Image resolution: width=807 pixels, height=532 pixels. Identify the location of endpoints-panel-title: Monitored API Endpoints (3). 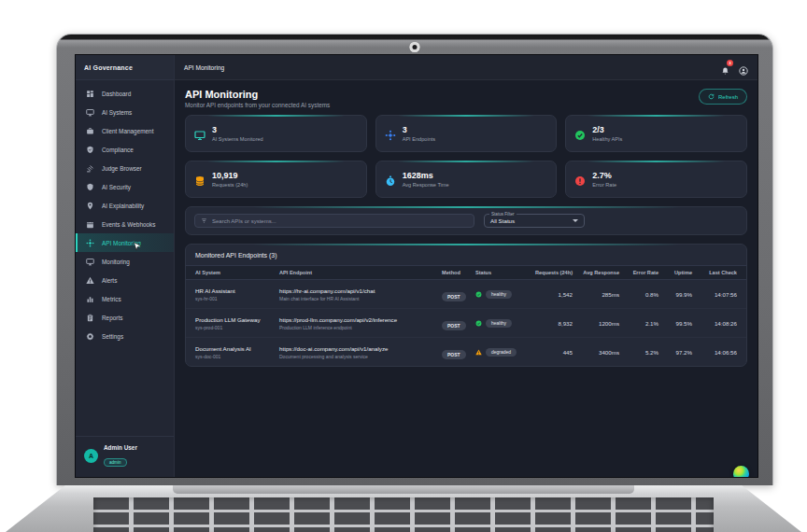
(466, 255).